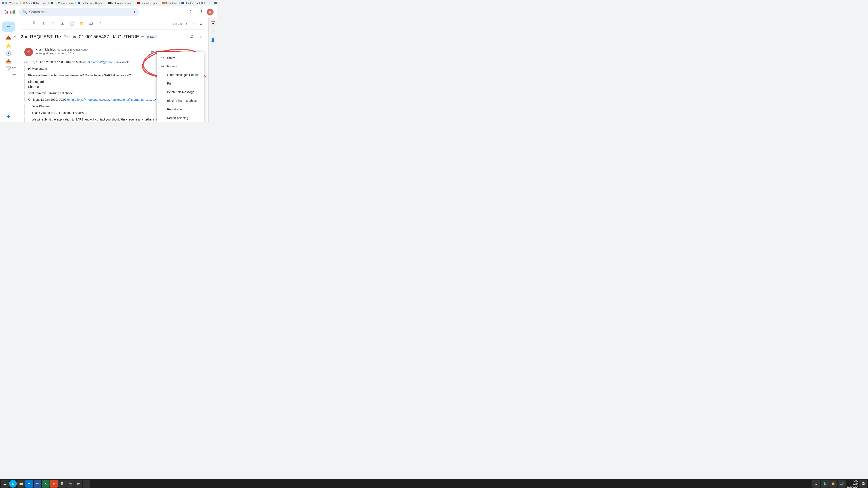 The width and height of the screenshot is (868, 488). Describe the element at coordinates (73, 53) in the screenshot. I see `expand-recipients-button: ▼` at that location.